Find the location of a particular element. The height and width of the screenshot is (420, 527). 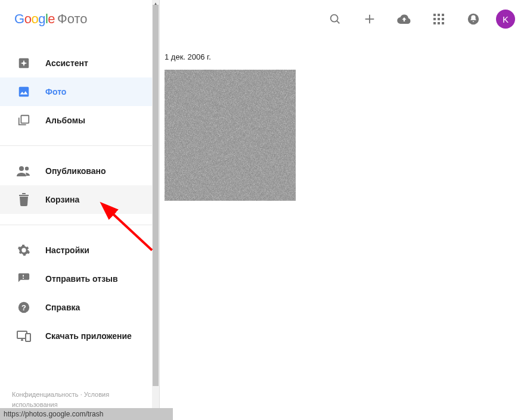

privacy-link: Конфиденциальность is located at coordinates (45, 394).